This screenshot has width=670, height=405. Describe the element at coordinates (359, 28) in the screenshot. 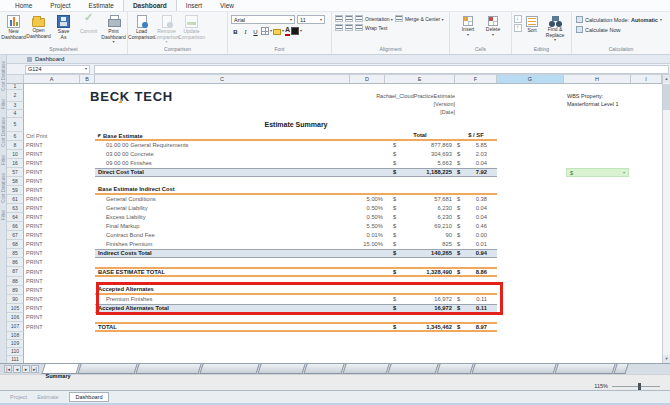

I see `align-right-icon` at that location.